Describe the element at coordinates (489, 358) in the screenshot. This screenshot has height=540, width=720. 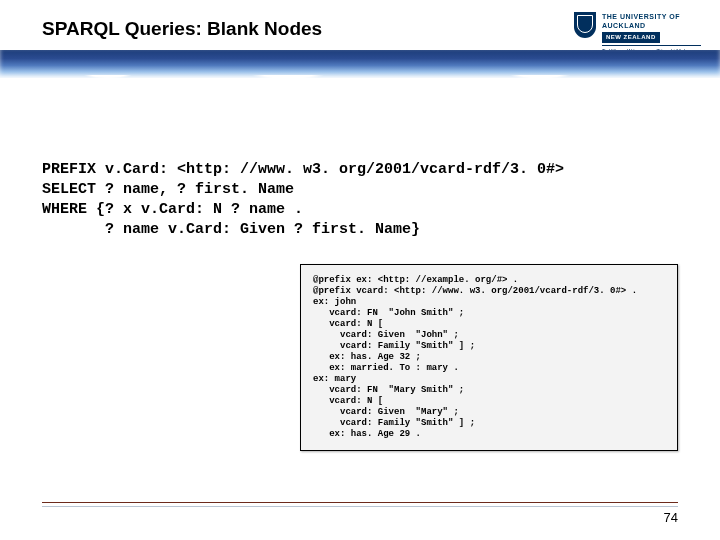
I see `turtle-data: @prefix ex: <http: //example. org/#> . @…` at that location.